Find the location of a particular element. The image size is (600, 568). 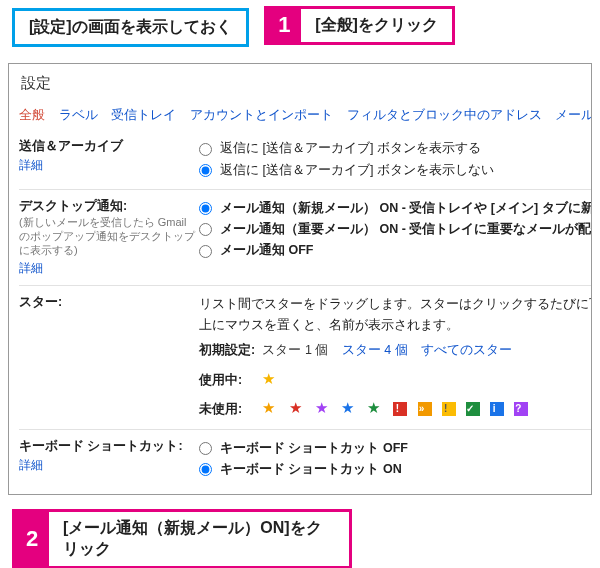

shortcuts-detail-link: 詳細 is located at coordinates (31, 466).